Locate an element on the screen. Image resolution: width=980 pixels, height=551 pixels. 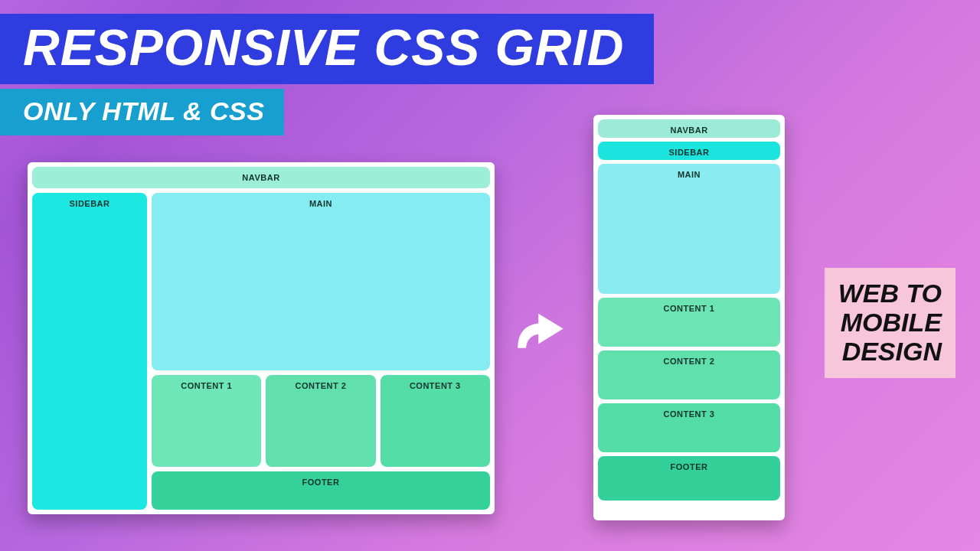
aside-line-1: WEB TO is located at coordinates (890, 293).